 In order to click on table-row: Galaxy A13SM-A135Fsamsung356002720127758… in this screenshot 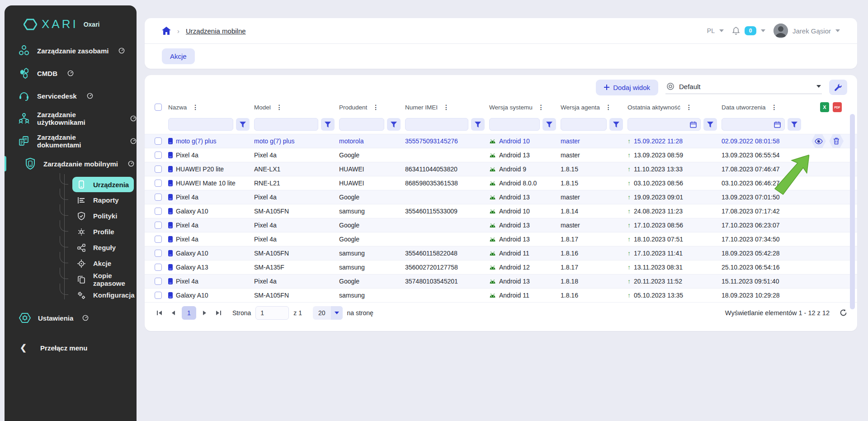, I will do `click(501, 267)`.